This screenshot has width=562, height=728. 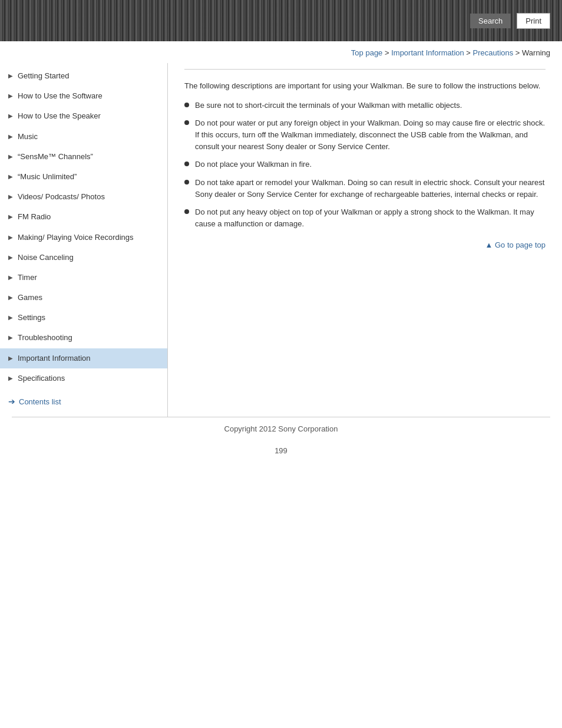 What do you see at coordinates (282, 429) in the screenshot?
I see `copyright: Copyright 2012 Sony Corporation` at bounding box center [282, 429].